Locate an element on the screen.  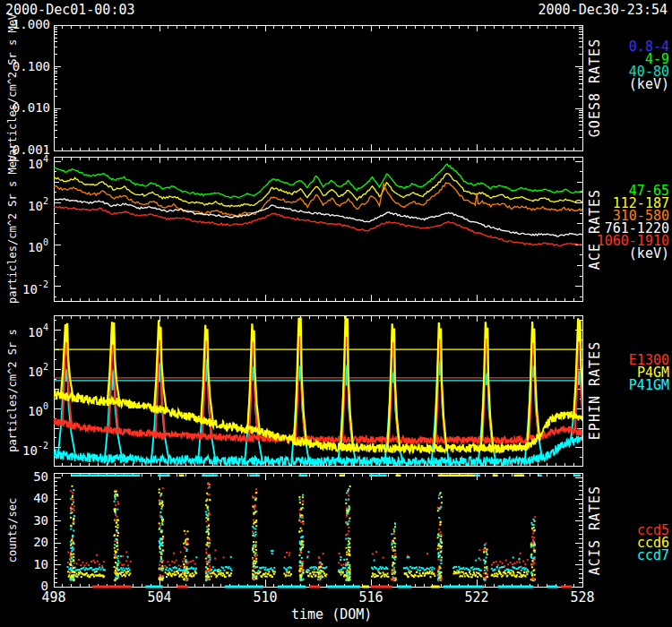
legend-acis-ccd7: ccd7 is located at coordinates (653, 555).